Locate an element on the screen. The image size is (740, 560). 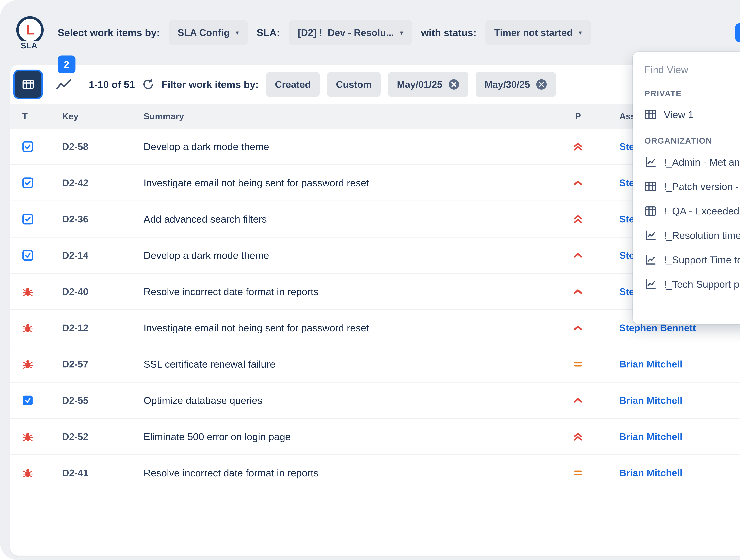
issue-summary: Optimize database queries is located at coordinates (203, 400).